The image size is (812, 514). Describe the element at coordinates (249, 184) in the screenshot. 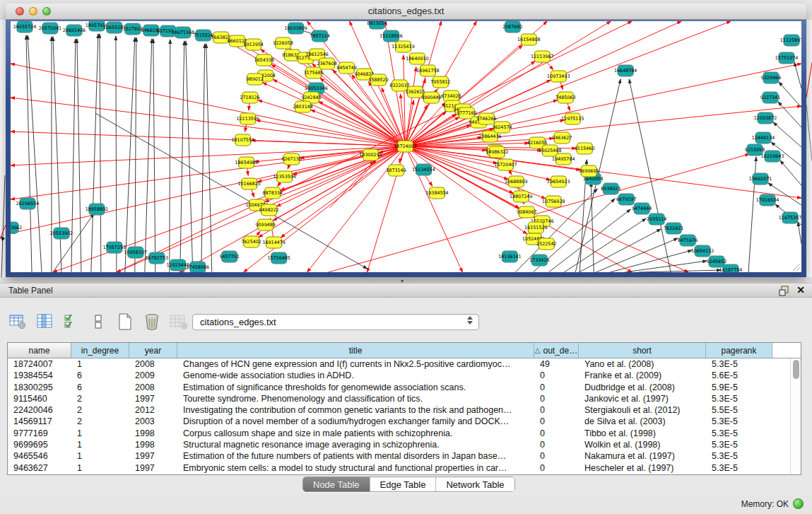

I see `network-node: 15166825` at that location.